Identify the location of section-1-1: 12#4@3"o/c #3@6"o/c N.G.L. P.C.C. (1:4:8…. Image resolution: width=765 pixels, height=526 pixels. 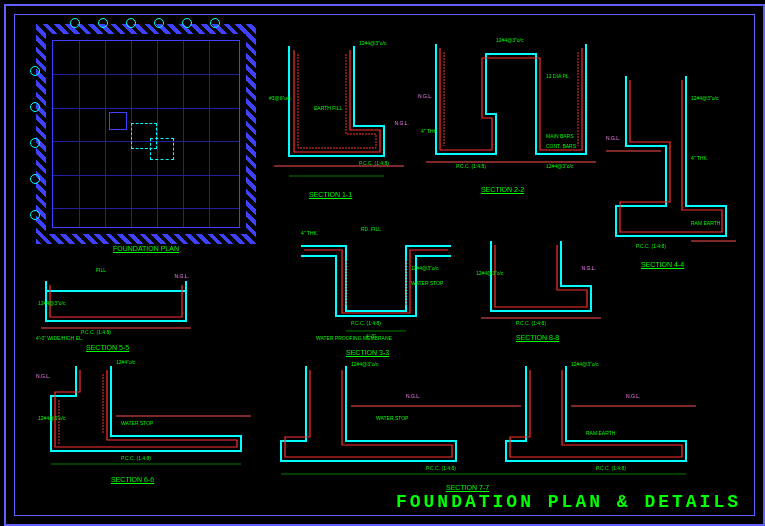
(339, 126).